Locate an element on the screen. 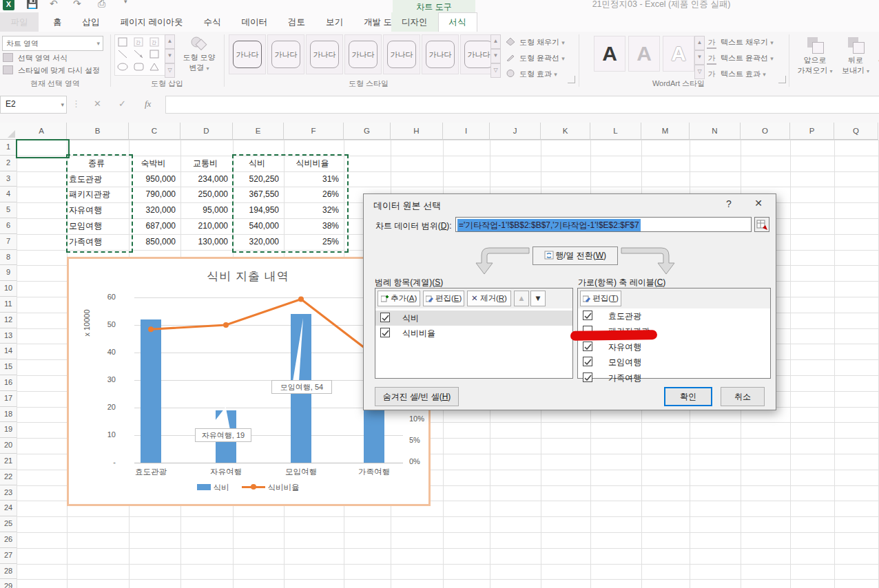 The width and height of the screenshot is (879, 588). row-header-21: 21 is located at coordinates (8, 461).